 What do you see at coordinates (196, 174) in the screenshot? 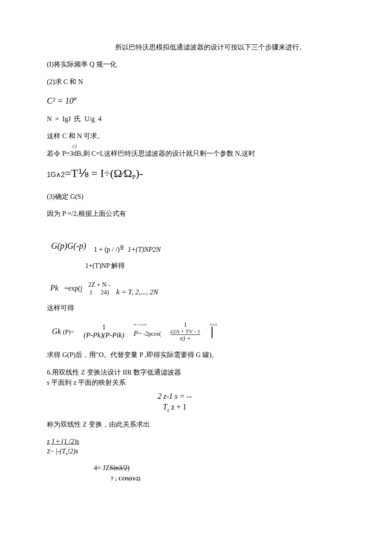
I see `big-equation: 1G∧2=T⅟₈ = I÷(Ω⁄ΩP)-` at bounding box center [196, 174].